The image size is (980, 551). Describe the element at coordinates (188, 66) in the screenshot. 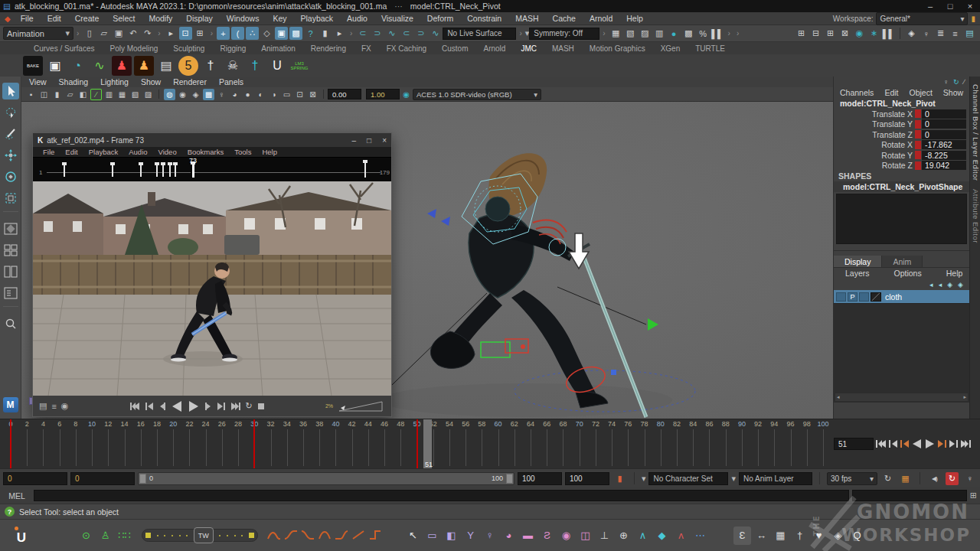

I see `five-ball-shelf-icon: 5` at that location.